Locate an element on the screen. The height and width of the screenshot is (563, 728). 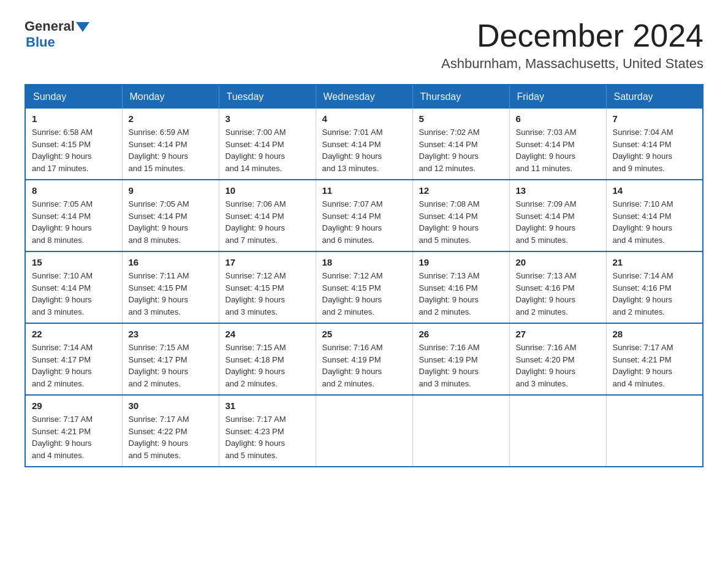
day-info: Sunrise: 7:14 AMSunset: 4:17 PMDaylight:… is located at coordinates (63, 366).